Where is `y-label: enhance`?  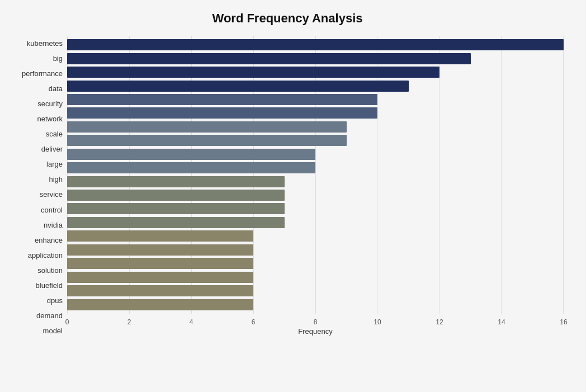 y-label: enhance is located at coordinates (37, 240).